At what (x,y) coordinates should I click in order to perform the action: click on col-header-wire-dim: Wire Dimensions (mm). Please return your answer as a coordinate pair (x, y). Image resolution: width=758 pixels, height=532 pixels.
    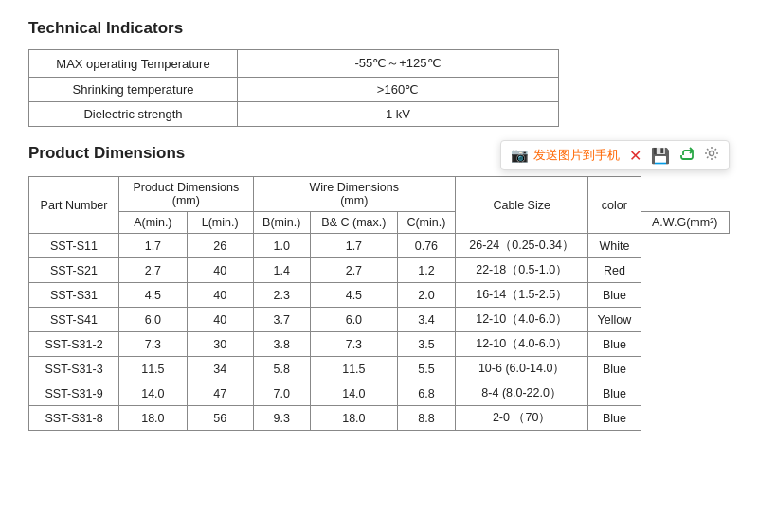
    Looking at the image, I should click on (354, 195).